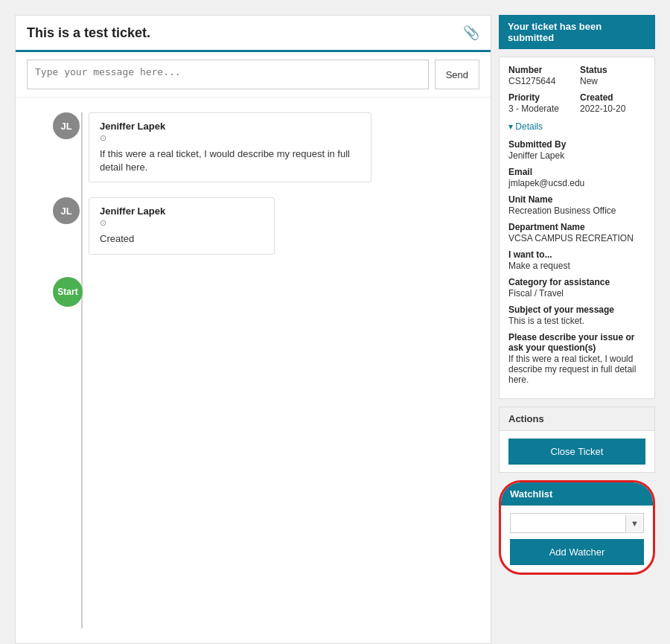 This screenshot has height=644, width=670. What do you see at coordinates (228, 74) in the screenshot?
I see `message-input` at bounding box center [228, 74].